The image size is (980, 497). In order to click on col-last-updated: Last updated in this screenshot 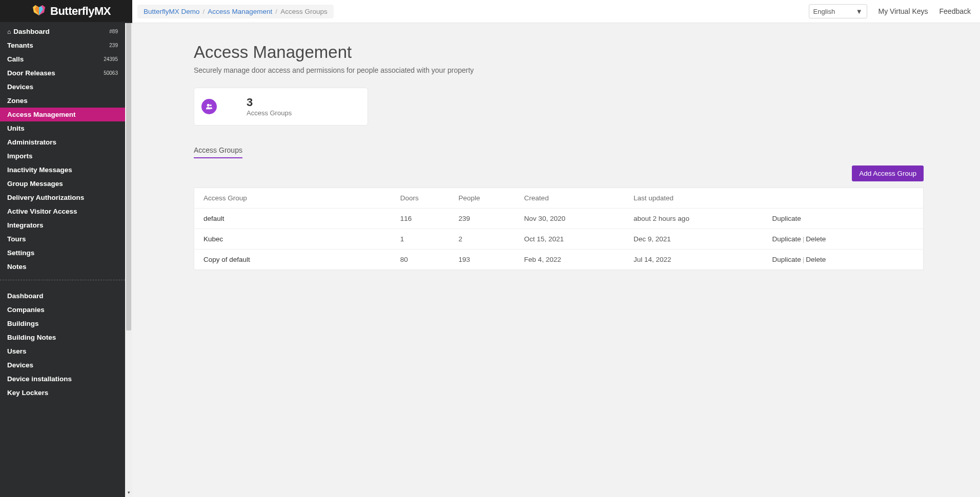, I will do `click(693, 198)`.